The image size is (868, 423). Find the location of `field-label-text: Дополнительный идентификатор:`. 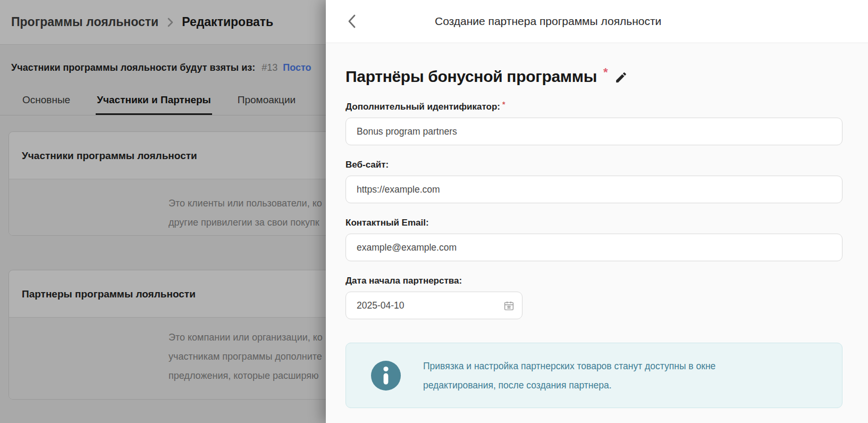

field-label-text: Дополнительный идентификатор: is located at coordinates (423, 107).